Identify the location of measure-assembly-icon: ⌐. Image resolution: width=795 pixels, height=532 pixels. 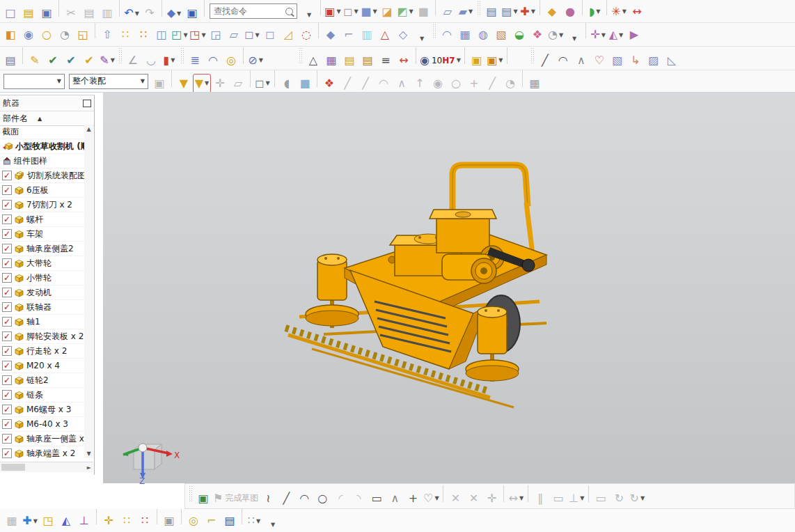
(212, 521).